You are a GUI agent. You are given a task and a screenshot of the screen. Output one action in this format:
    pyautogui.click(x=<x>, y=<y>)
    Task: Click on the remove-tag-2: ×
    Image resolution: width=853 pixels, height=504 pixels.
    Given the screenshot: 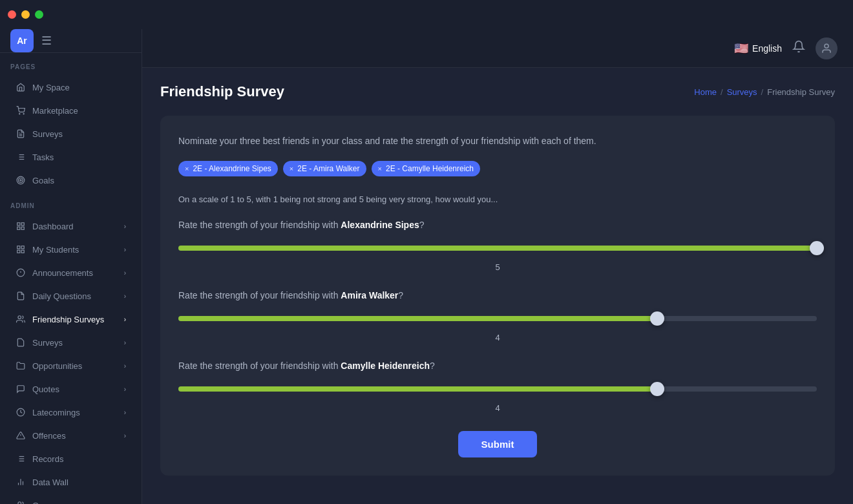 What is the action you would take?
    pyautogui.click(x=380, y=169)
    